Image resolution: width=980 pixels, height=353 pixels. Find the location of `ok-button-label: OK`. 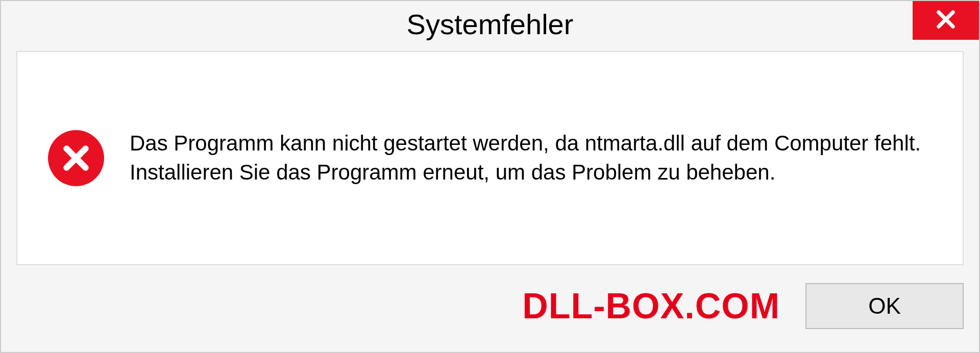

ok-button-label: OK is located at coordinates (885, 306).